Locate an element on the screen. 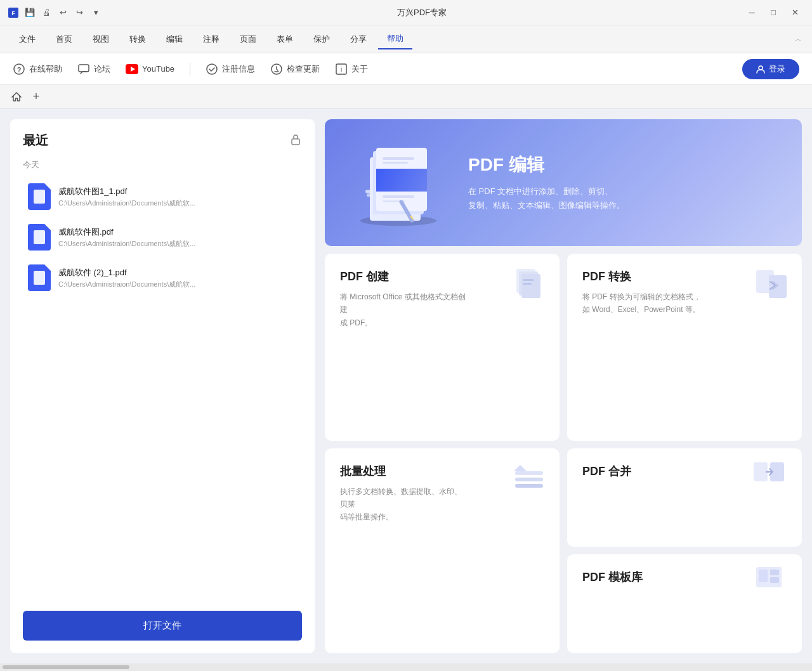 This screenshot has width=812, height=671. minimize-button: ─ is located at coordinates (752, 13).